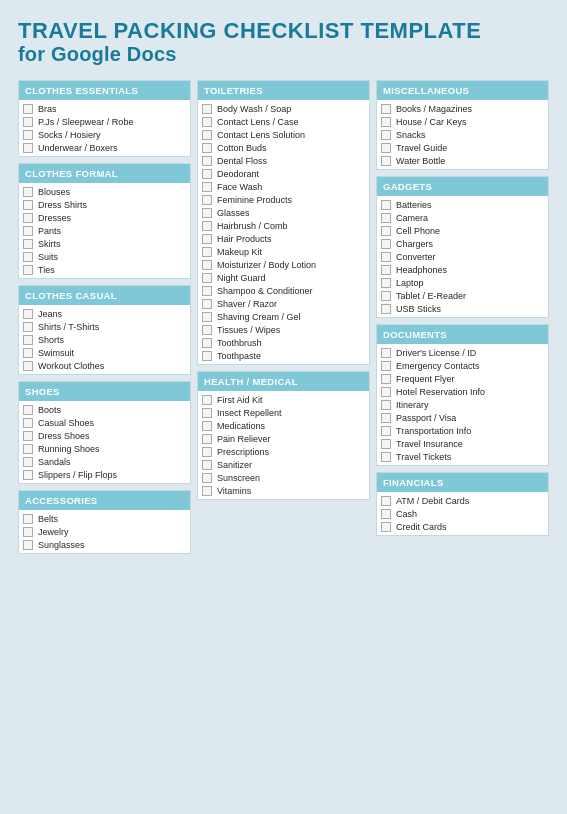 This screenshot has height=814, width=567. I want to click on item-label: Camera, so click(412, 218).